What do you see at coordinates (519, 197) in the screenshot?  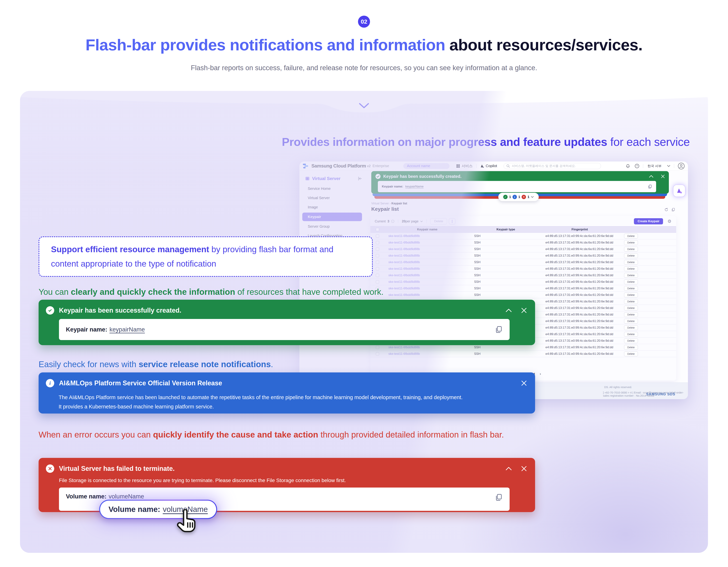 I see `flashbar-counter-pill: ✓ 1 i 1 ✕ 1` at bounding box center [519, 197].